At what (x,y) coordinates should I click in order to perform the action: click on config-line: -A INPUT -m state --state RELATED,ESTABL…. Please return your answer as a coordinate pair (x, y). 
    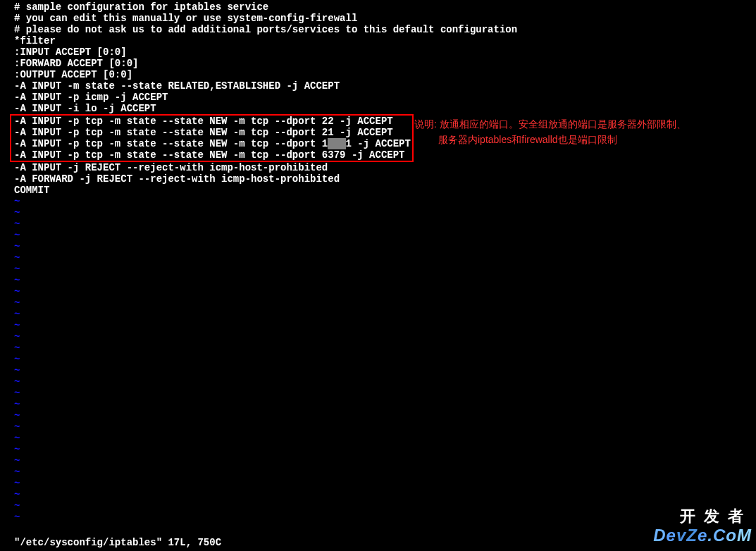
    Looking at the image, I should click on (385, 86).